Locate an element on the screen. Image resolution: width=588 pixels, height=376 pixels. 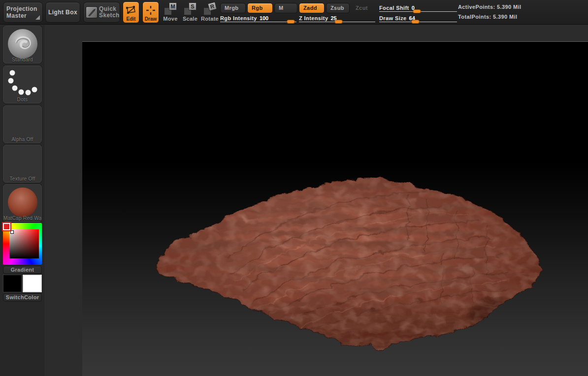
top-shelf-toolbar: Projection Master Light Box Quick Sketch… is located at coordinates (294, 12).